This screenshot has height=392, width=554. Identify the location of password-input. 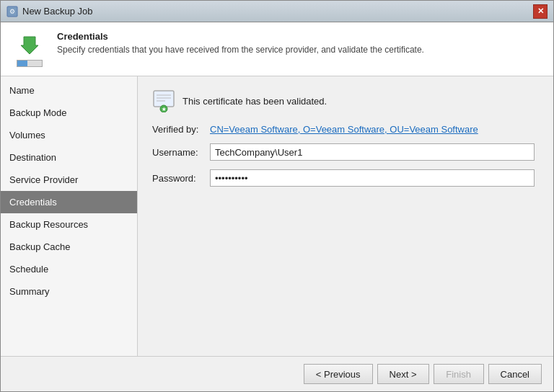
(372, 178).